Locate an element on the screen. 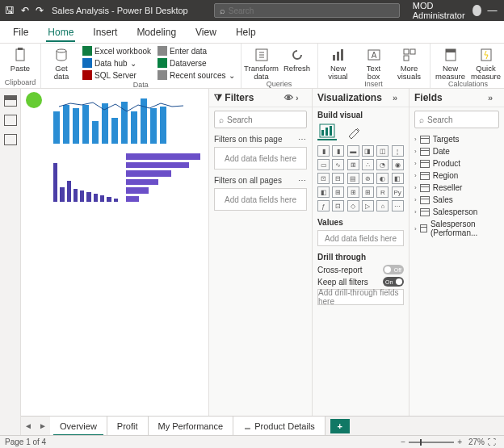 The width and height of the screenshot is (504, 448). add-page-button: + is located at coordinates (340, 426).